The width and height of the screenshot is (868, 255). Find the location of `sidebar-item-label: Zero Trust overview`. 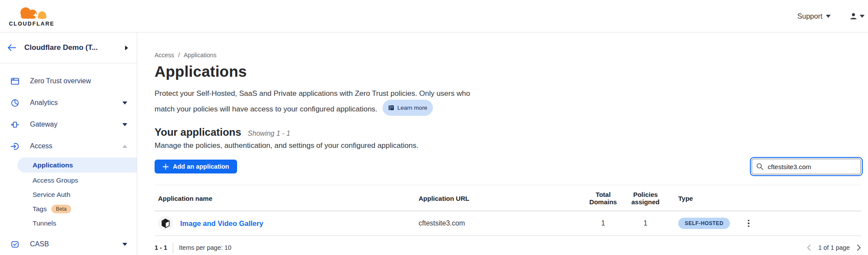

sidebar-item-label: Zero Trust overview is located at coordinates (60, 81).